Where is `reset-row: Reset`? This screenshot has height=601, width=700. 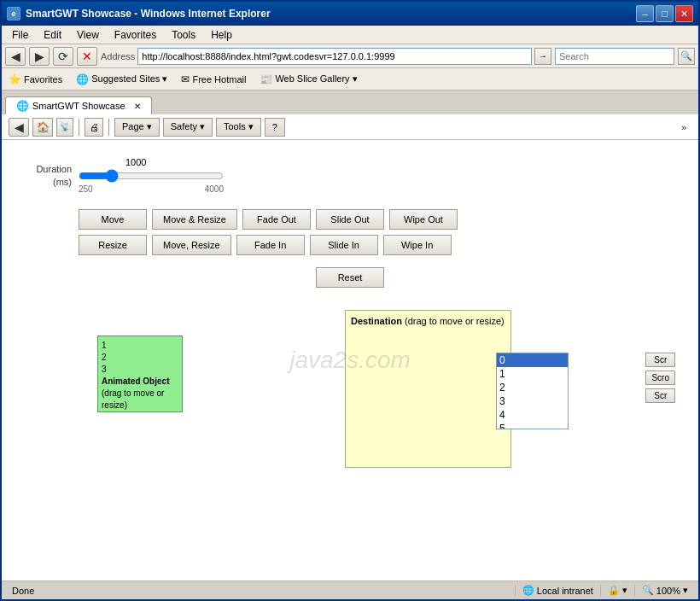 reset-row: Reset is located at coordinates (350, 277).